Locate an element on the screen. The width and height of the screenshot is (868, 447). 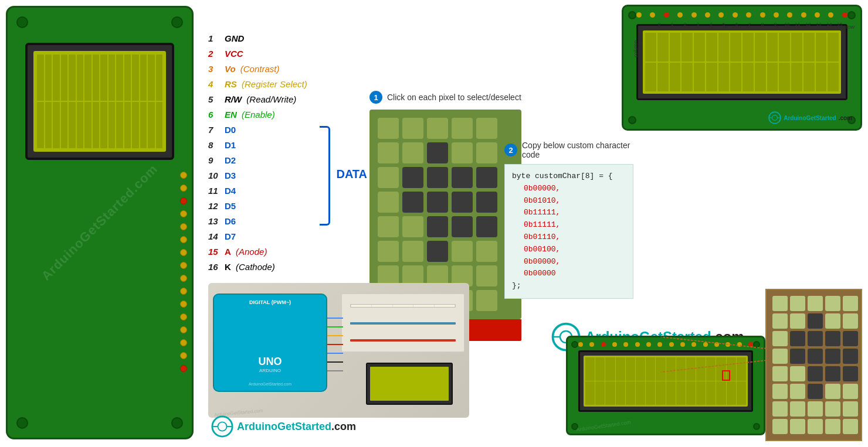
pin-name-10: D3 is located at coordinates (230, 176).